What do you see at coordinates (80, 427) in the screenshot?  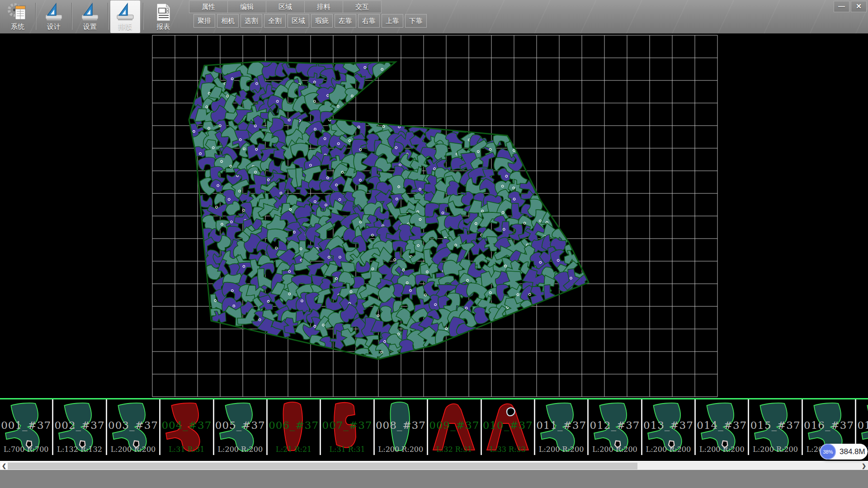 I see `thumbnail-002: 002_#37L:132 R:132` at bounding box center [80, 427].